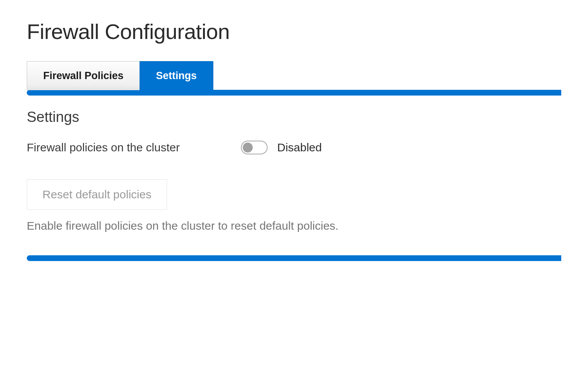 The width and height of the screenshot is (588, 386). I want to click on reset-default-policies-button: Reset default policies, so click(97, 195).